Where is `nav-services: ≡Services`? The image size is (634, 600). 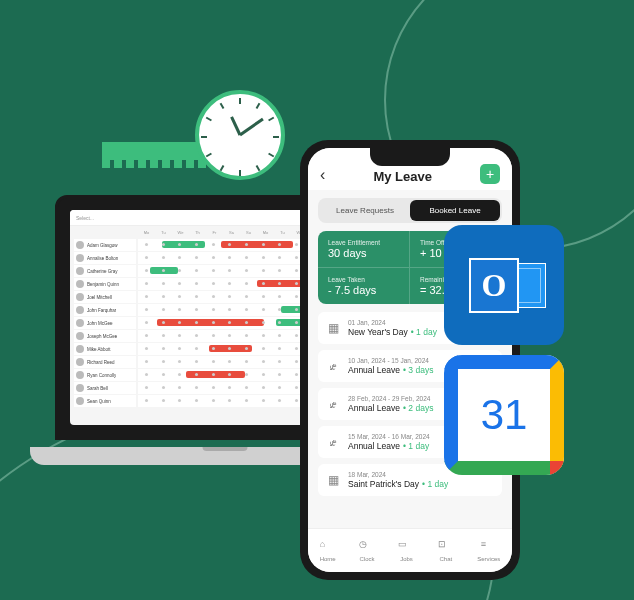 nav-services: ≡Services is located at coordinates (488, 550).